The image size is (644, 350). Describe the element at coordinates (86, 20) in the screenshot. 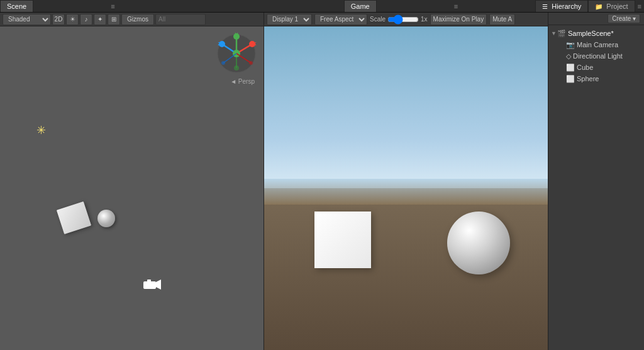

I see `audio-toggle: ♪` at that location.